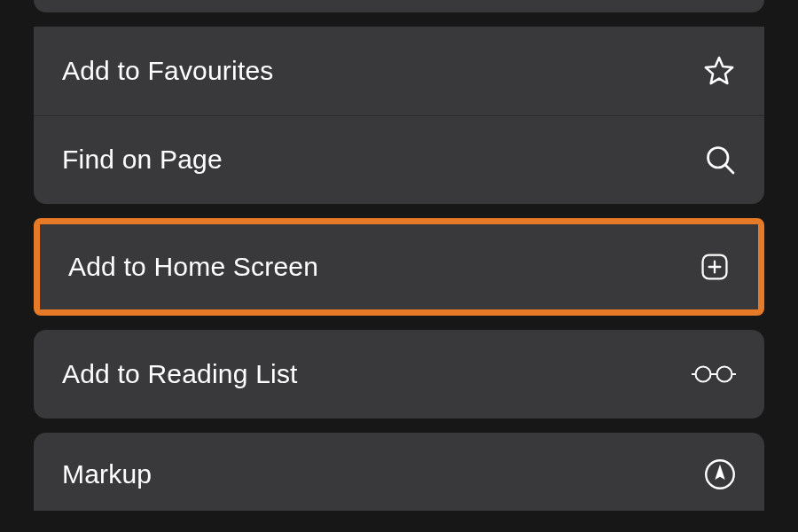  I want to click on menu-item-label: Add to Reading List, so click(180, 374).